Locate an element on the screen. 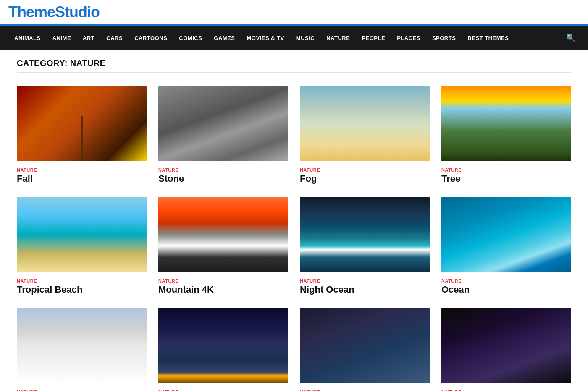  card-image-snow is located at coordinates (81, 346).